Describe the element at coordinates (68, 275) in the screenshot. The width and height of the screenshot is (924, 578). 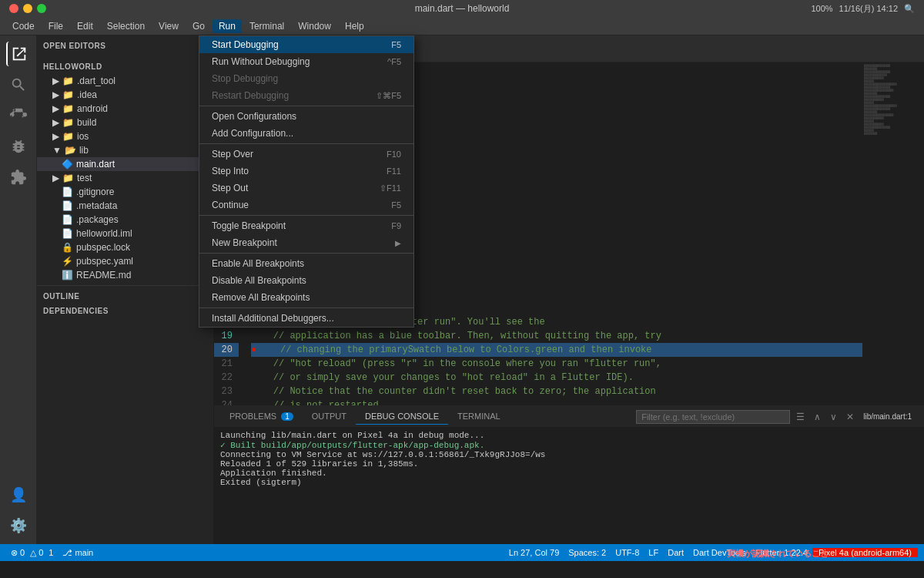
I see `file-icon: ℹ️` at that location.